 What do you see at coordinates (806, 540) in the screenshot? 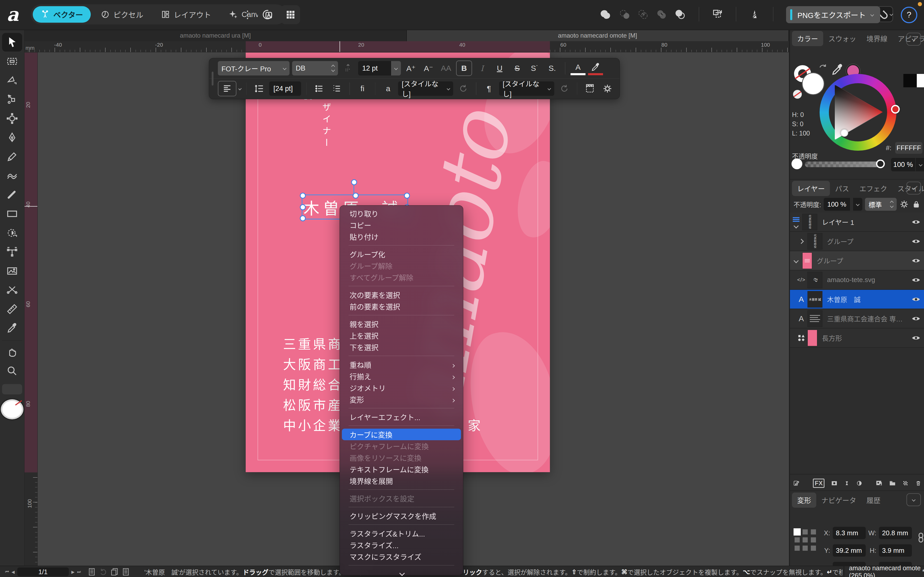
I see `anchor-point-selector` at bounding box center [806, 540].